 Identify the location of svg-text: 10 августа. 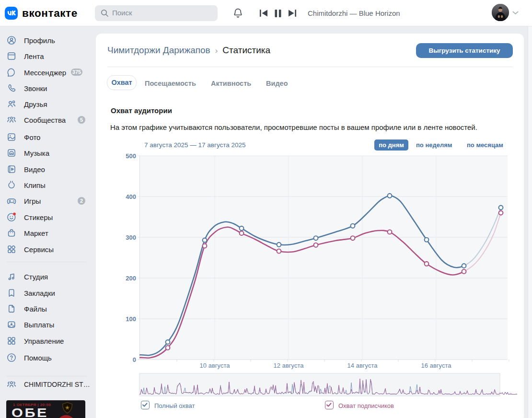
(215, 365).